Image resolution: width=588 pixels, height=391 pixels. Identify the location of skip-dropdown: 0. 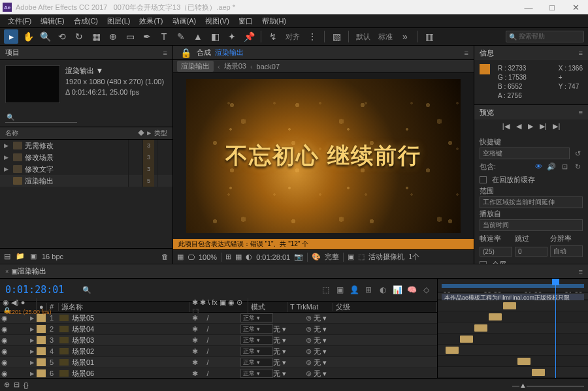
(531, 252).